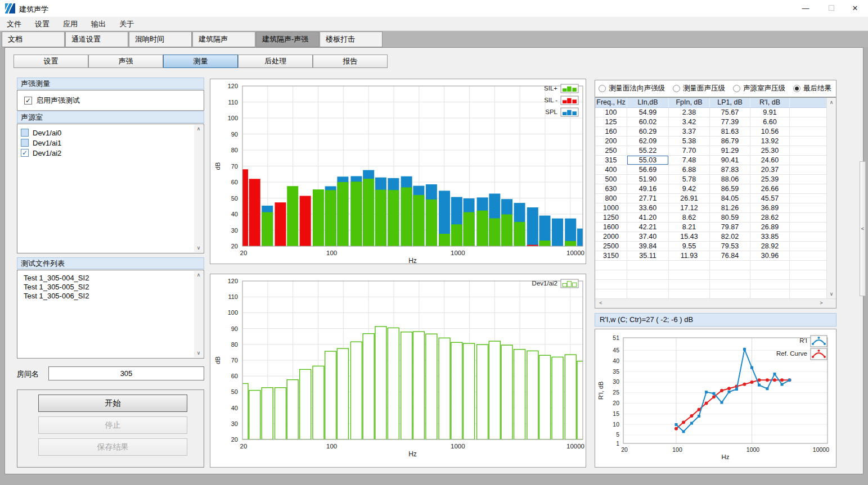 This screenshot has height=485, width=868. Describe the element at coordinates (648, 227) in the screenshot. I see `table-cell: 42.21` at that location.